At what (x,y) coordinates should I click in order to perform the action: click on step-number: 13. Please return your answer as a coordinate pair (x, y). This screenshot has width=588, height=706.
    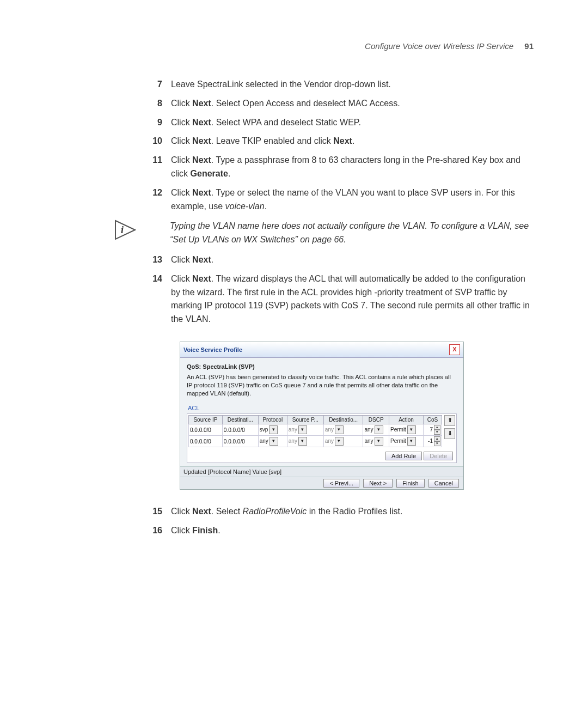
    Looking at the image, I should click on (148, 260).